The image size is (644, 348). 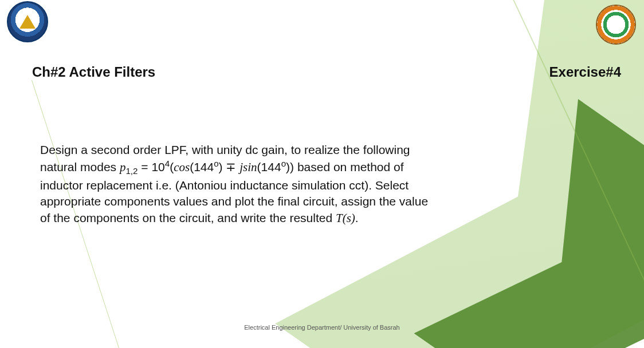 I want to click on university-logo-icon, so click(x=28, y=22).